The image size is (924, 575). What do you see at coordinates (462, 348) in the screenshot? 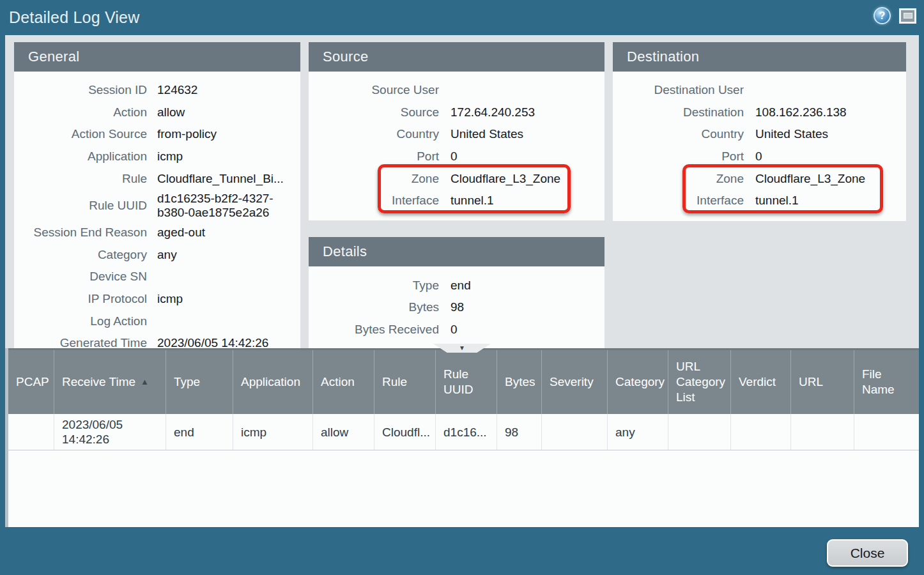
I see `chevron-down-icon: ▼` at bounding box center [462, 348].